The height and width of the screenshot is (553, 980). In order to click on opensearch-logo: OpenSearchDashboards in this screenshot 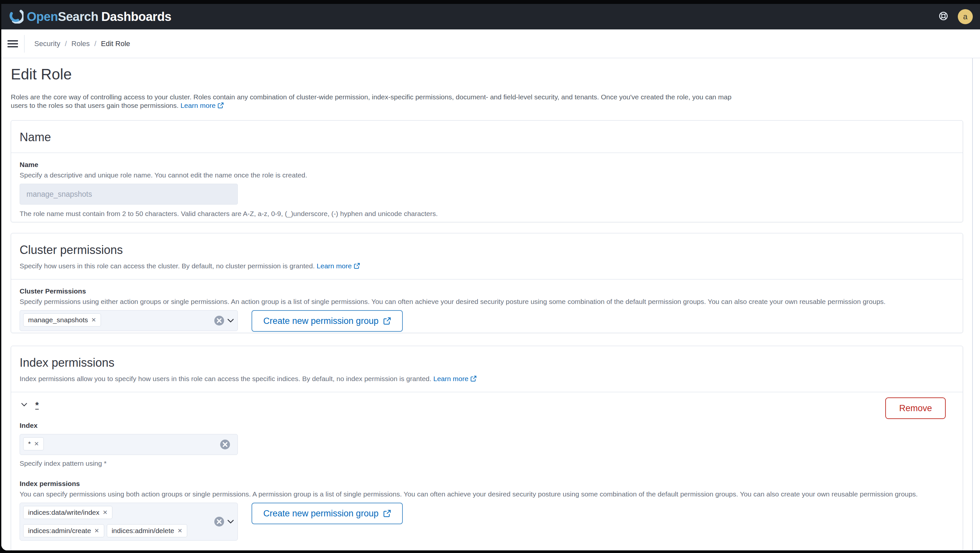, I will do `click(90, 17)`.